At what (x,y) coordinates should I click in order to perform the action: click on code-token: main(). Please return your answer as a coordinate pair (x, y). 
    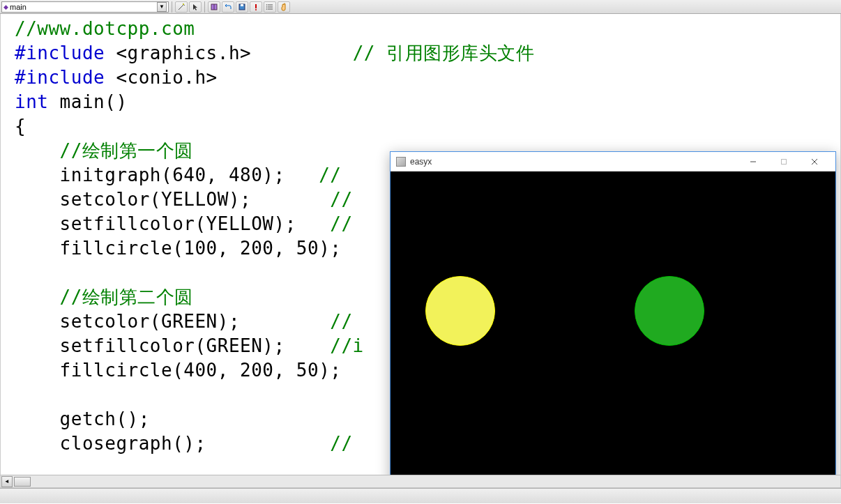
    Looking at the image, I should click on (88, 102).